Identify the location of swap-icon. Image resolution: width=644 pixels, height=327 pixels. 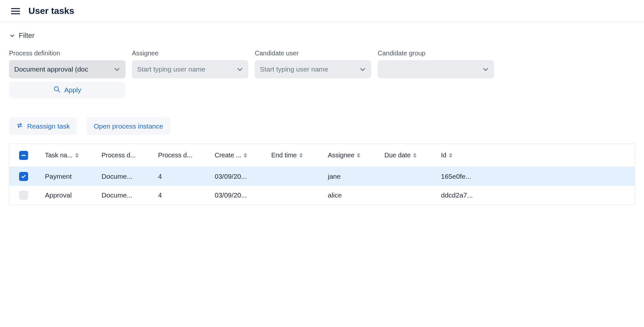
(20, 126).